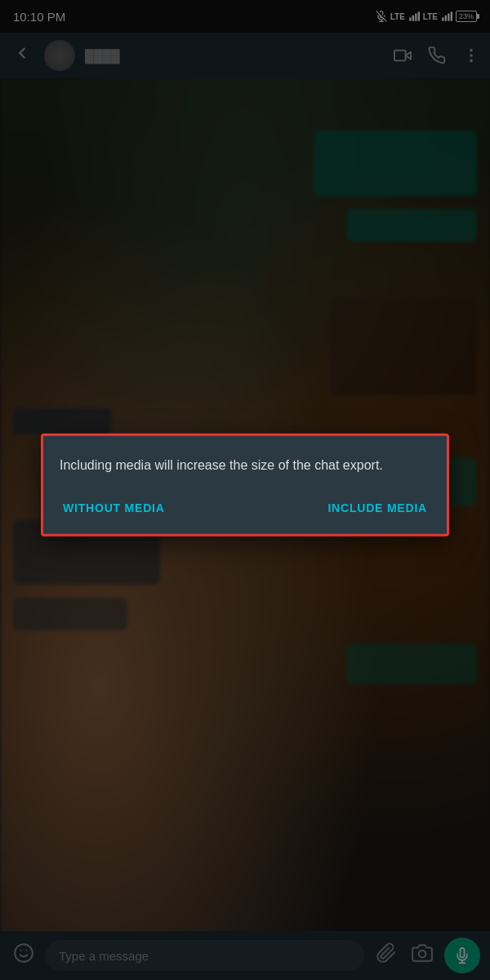 This screenshot has height=980, width=490. Describe the element at coordinates (114, 508) in the screenshot. I see `without-media-button: WITHOUT MEDIA` at that location.